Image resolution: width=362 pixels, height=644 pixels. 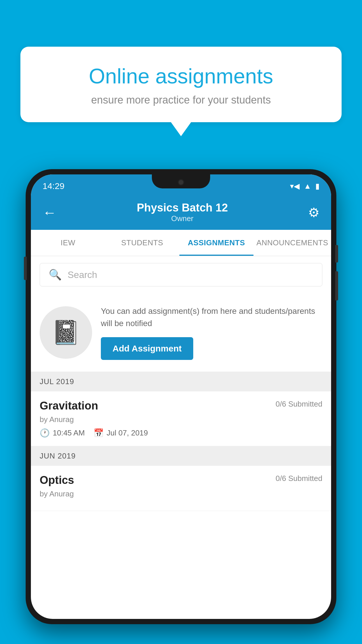 I want to click on section-header-jul-text: JUL 2019, so click(x=57, y=382).